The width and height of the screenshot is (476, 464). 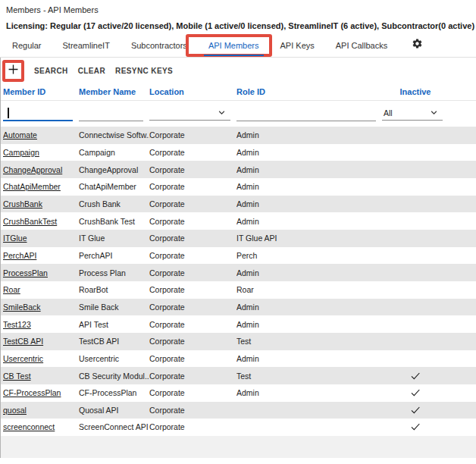 What do you see at coordinates (159, 45) in the screenshot?
I see `tab-subcontractors: Subcontractors` at bounding box center [159, 45].